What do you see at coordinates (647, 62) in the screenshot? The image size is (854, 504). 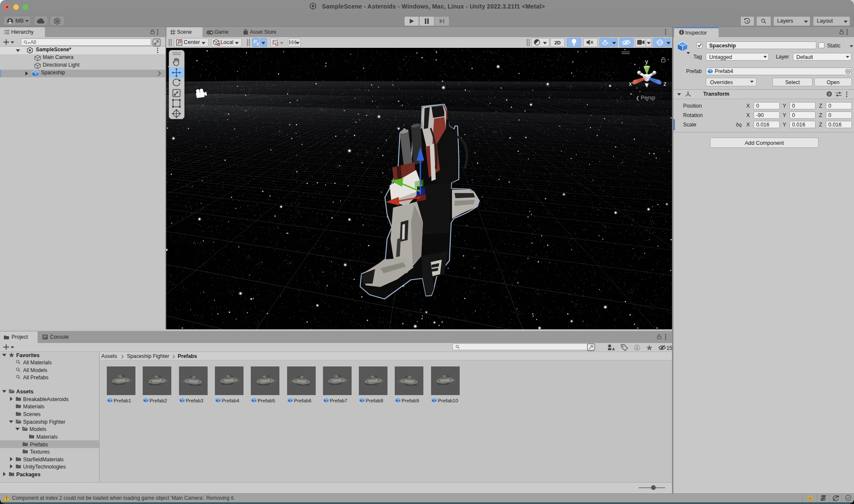 I see `svg-text: y` at bounding box center [647, 62].